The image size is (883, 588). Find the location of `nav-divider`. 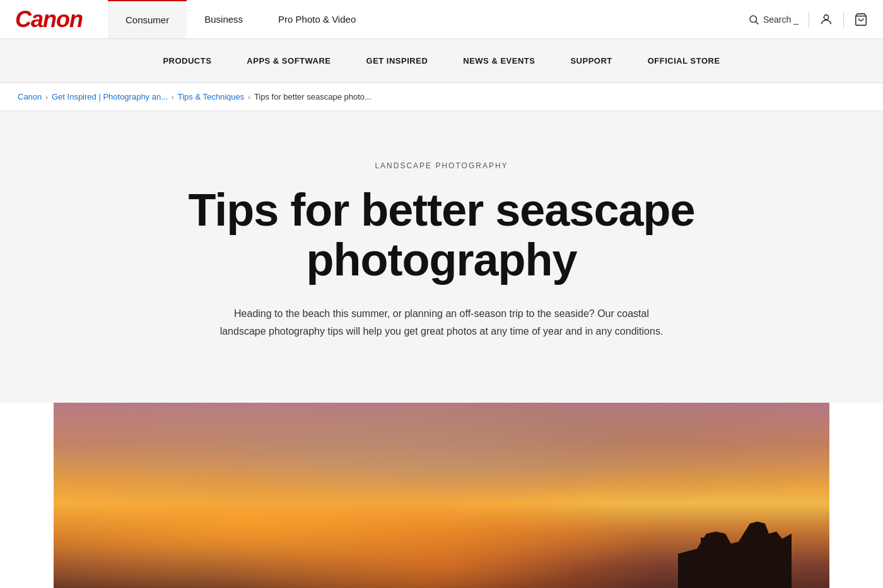

nav-divider is located at coordinates (809, 20).